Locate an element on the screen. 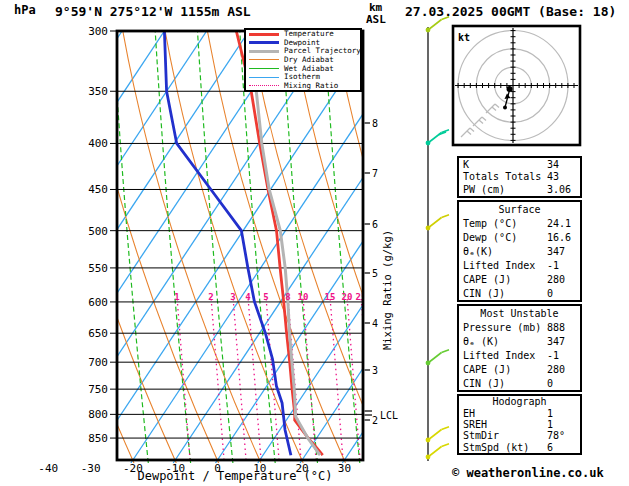  table-row: θₑ (K)347 is located at coordinates (520, 342).